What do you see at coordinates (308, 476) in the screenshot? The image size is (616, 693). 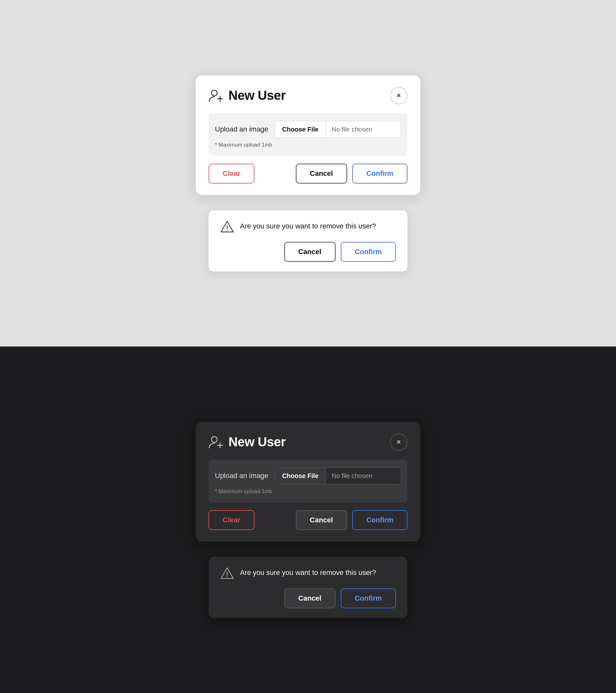 I see `upload-row-dark: Upload an image Choose File No file chos…` at bounding box center [308, 476].